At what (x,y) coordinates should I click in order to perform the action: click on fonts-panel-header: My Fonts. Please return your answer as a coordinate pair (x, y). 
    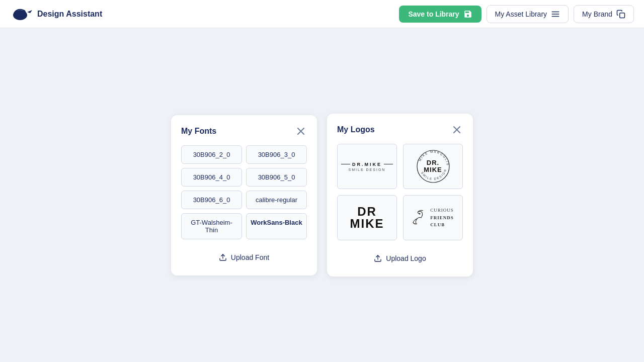
    Looking at the image, I should click on (244, 131).